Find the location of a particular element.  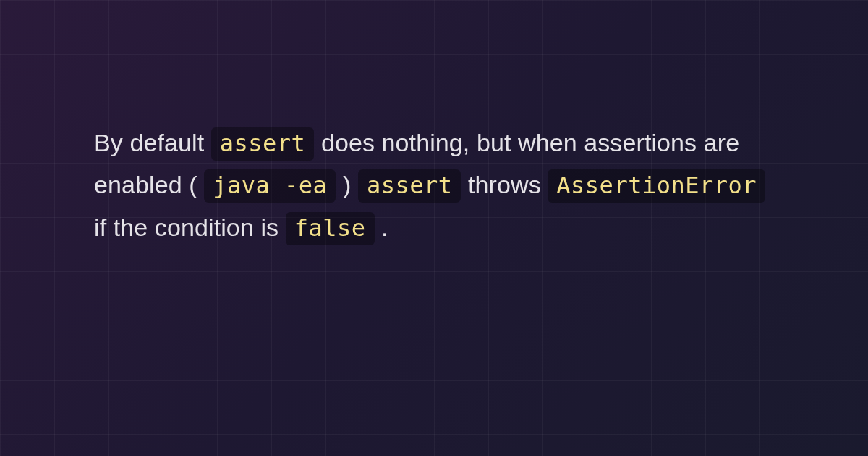

code-false: false is located at coordinates (330, 229).